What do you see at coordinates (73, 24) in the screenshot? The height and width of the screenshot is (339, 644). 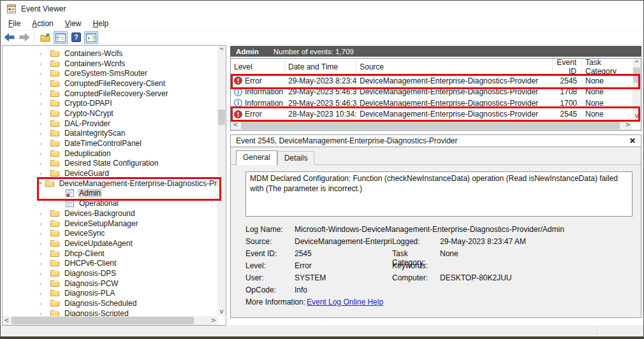 I see `menu-view: View` at bounding box center [73, 24].